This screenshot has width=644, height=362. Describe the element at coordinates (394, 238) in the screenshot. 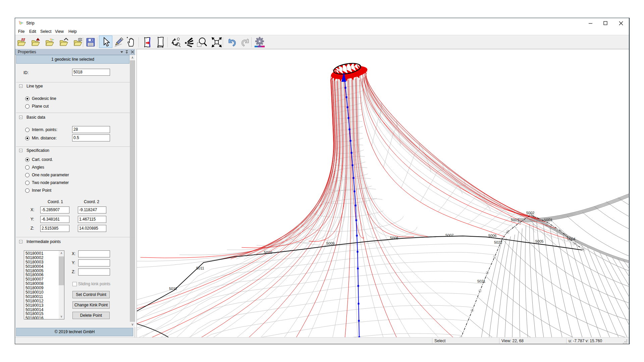

I see `svg-text: 5008` at that location.